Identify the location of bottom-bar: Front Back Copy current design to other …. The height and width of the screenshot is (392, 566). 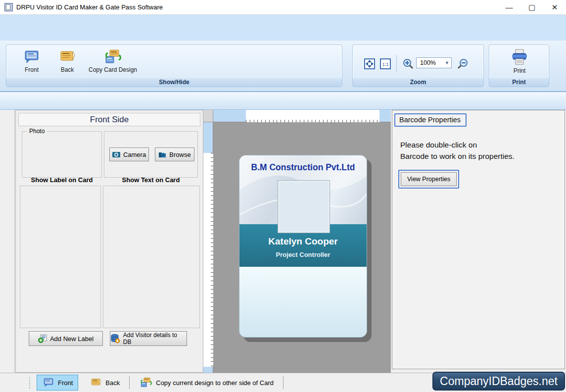
(283, 382).